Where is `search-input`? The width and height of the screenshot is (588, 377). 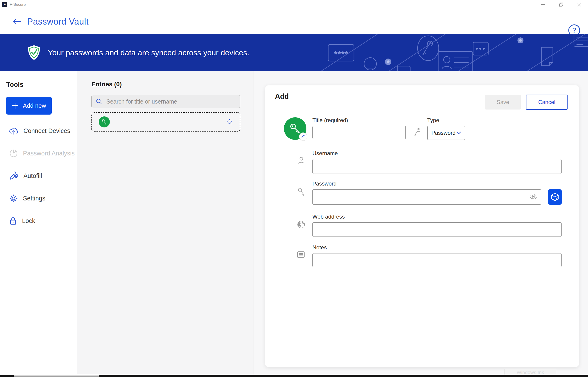 search-input is located at coordinates (171, 102).